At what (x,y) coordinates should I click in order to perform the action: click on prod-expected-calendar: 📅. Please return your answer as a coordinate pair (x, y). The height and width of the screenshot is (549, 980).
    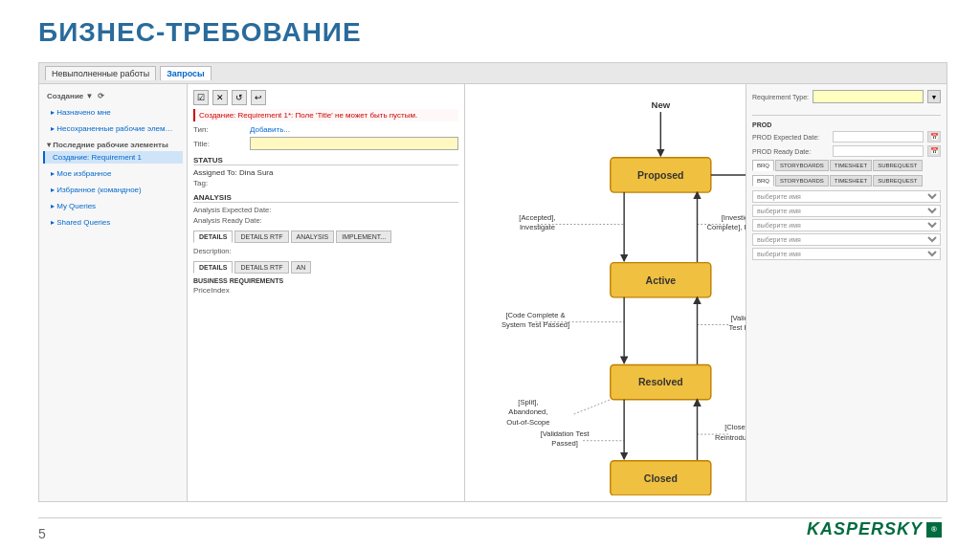
    Looking at the image, I should click on (934, 137).